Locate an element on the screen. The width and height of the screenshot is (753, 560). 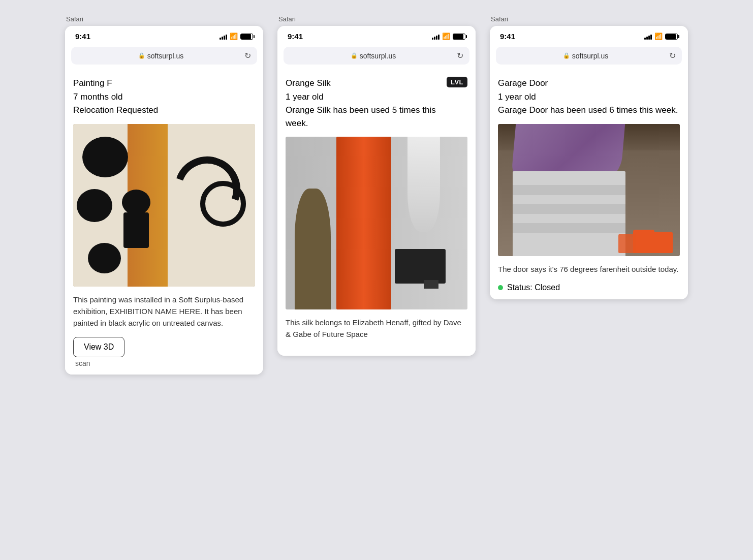
reload-icon-1: ↻ is located at coordinates (248, 56).